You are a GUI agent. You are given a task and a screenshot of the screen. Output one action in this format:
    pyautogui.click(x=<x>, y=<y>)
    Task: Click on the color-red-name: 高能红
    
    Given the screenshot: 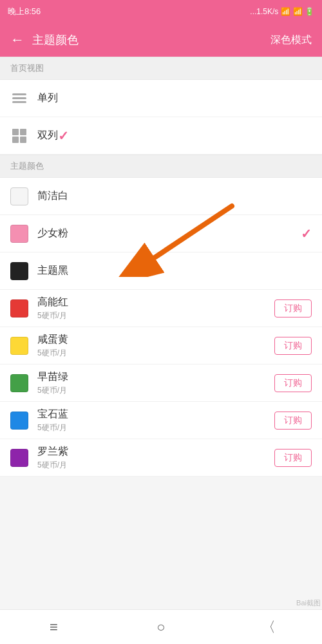 What is the action you would take?
    pyautogui.click(x=156, y=303)
    